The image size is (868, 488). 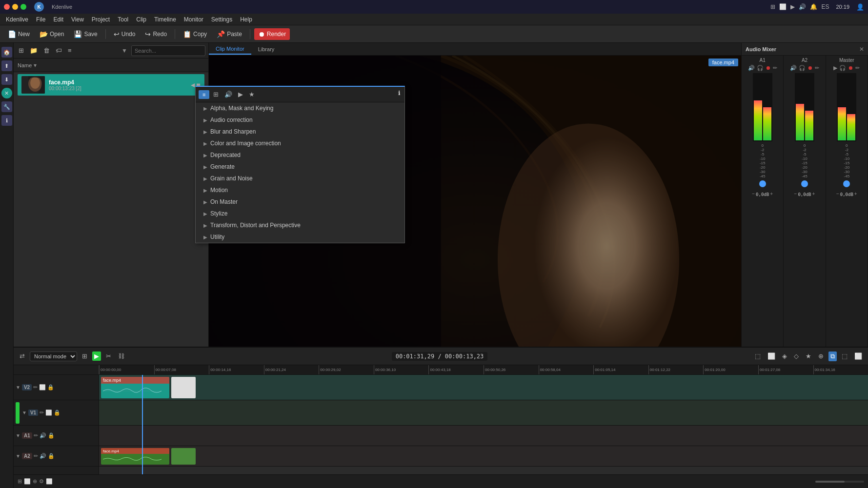 I want to click on tl-sync-btn: ⇄, so click(x=22, y=356).